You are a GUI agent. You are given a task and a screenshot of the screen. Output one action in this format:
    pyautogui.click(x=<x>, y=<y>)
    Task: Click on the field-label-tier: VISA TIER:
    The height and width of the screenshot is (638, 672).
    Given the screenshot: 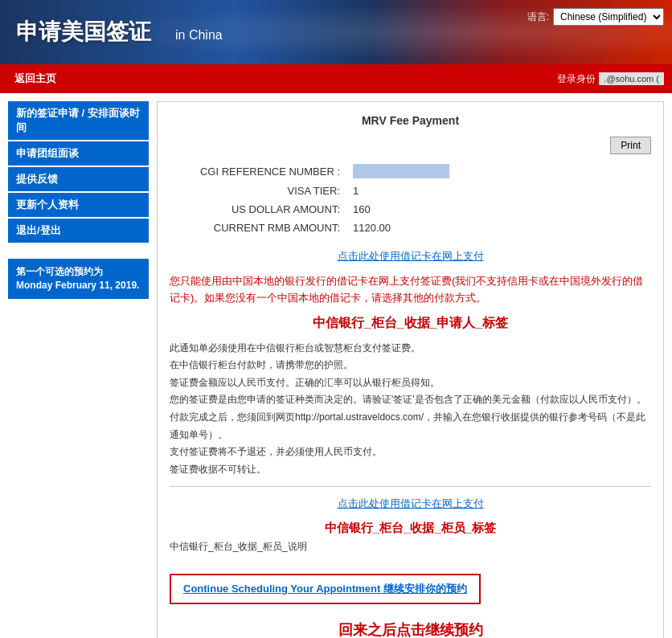 What is the action you would take?
    pyautogui.click(x=258, y=191)
    